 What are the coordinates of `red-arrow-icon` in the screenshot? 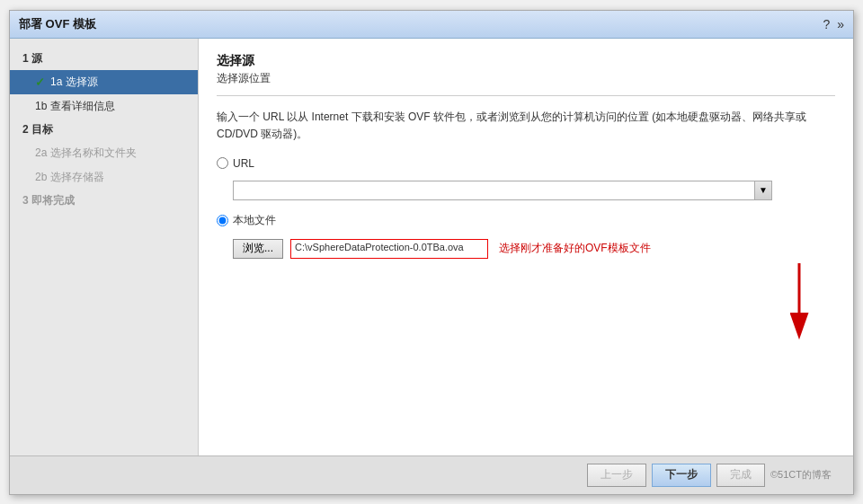 It's located at (795, 299).